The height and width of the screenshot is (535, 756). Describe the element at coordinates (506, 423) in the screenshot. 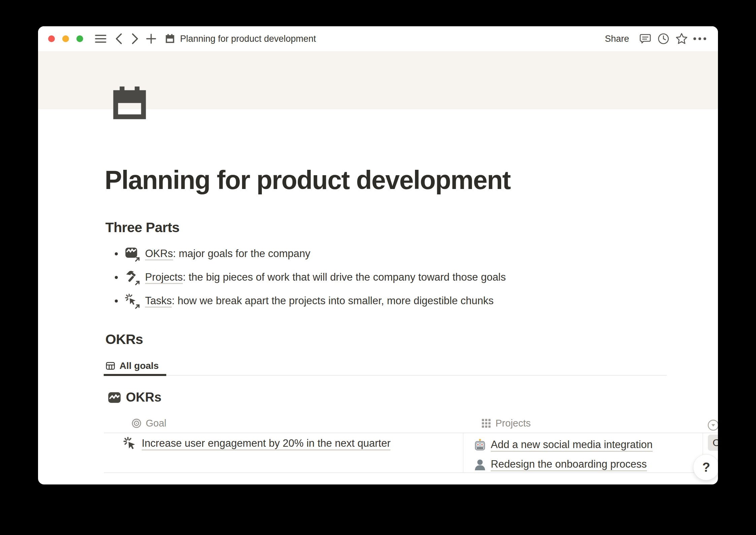

I see `column-header-projects: Projects` at that location.